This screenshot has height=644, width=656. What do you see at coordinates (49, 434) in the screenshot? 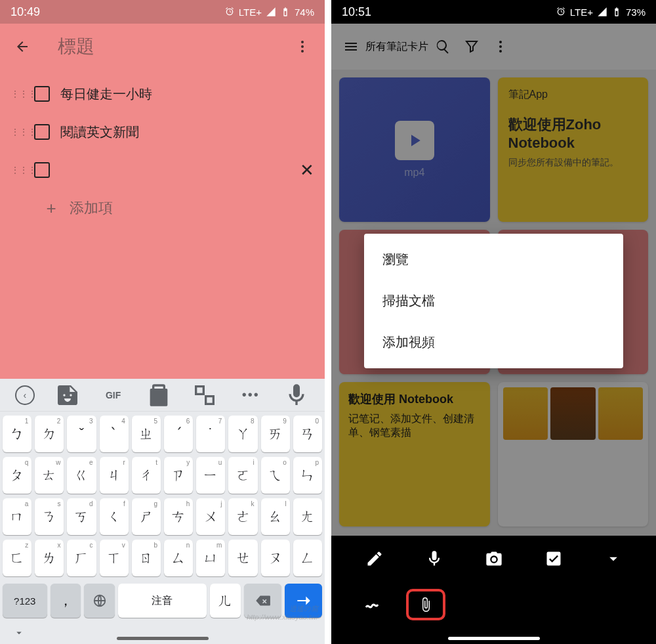
I see `key: ㄉ2` at bounding box center [49, 434].